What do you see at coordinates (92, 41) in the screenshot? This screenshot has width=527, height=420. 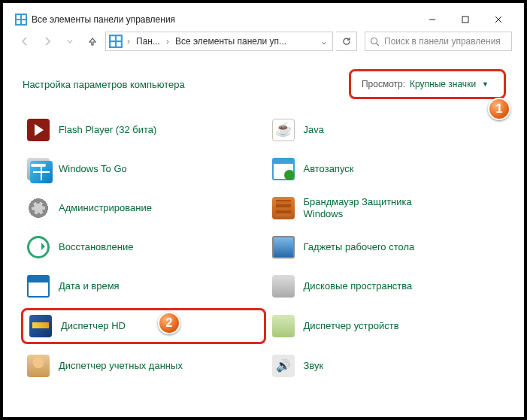 I see `up-button` at bounding box center [92, 41].